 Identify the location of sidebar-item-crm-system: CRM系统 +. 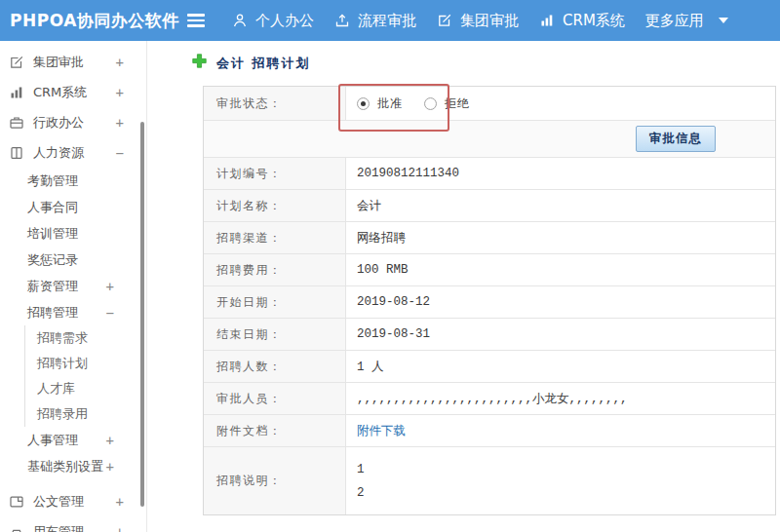
(73, 92).